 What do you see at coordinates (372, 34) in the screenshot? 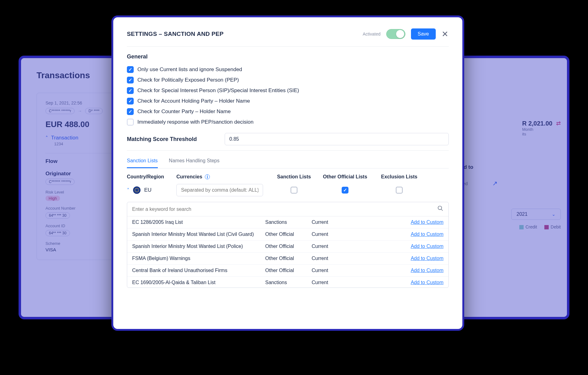
I see `activated-label: Activated` at bounding box center [372, 34].